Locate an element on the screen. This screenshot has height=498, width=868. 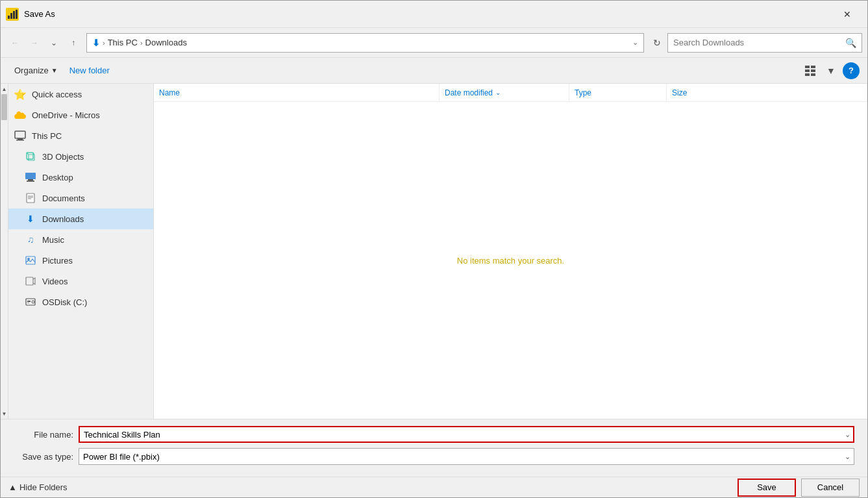
desktop-label: Desktop is located at coordinates (58, 178).